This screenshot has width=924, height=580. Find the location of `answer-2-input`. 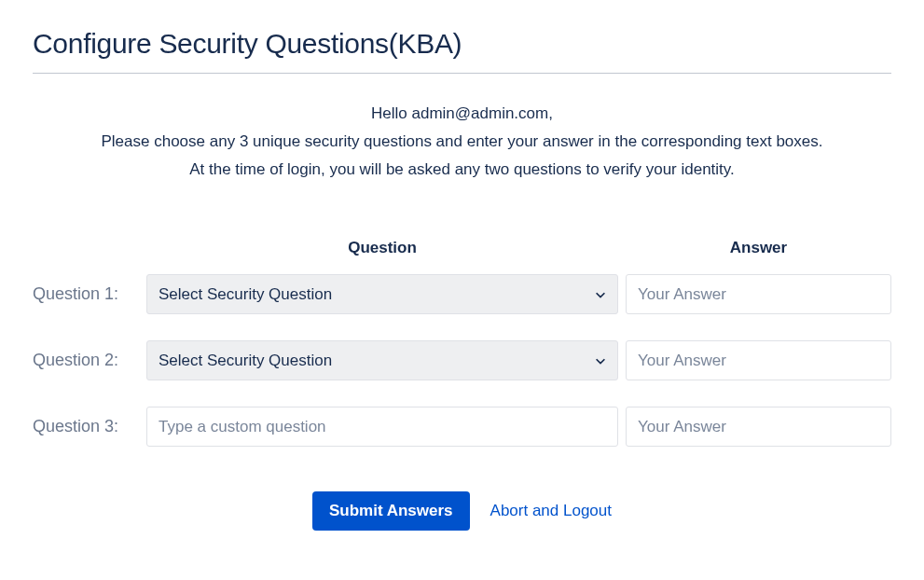

answer-2-input is located at coordinates (759, 360).